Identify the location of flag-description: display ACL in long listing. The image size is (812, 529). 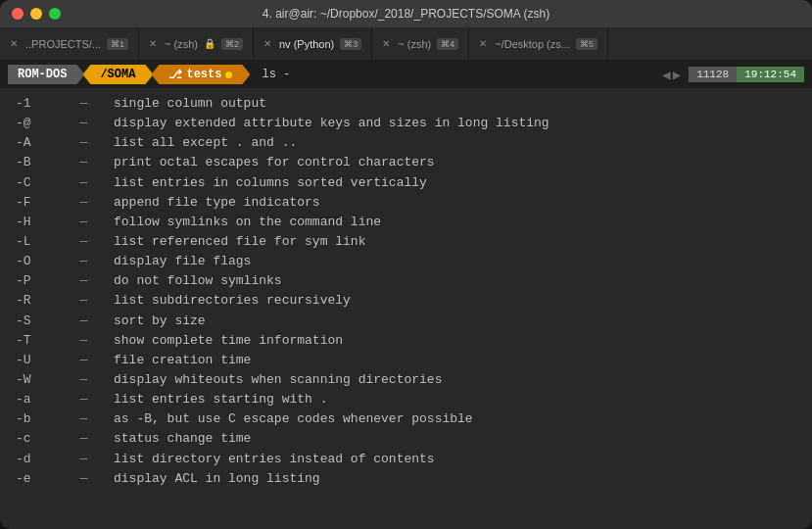
(217, 479).